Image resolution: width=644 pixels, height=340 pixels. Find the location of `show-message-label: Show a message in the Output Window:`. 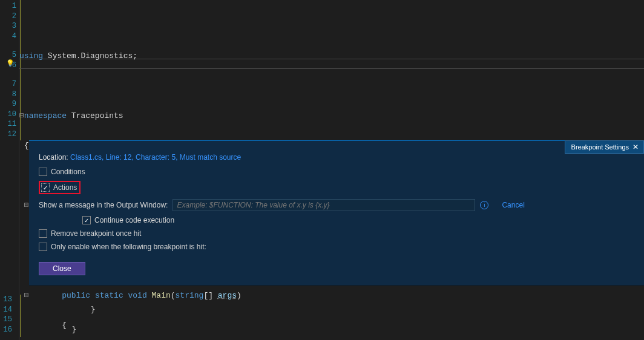

show-message-label: Show a message in the Output Window: is located at coordinates (103, 205).